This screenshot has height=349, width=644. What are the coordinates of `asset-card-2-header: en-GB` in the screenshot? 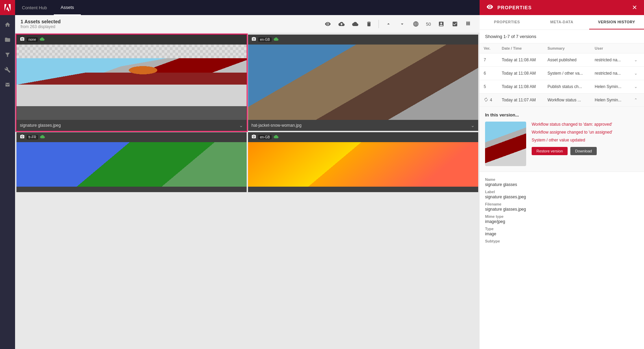 It's located at (363, 40).